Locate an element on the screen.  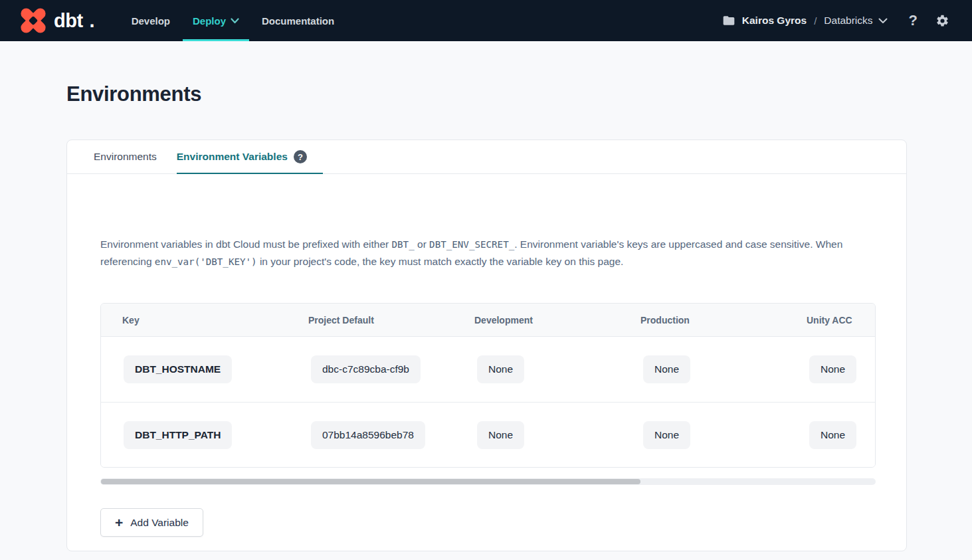
table-cell: 07bb14a8596beb78 is located at coordinates (383, 435).